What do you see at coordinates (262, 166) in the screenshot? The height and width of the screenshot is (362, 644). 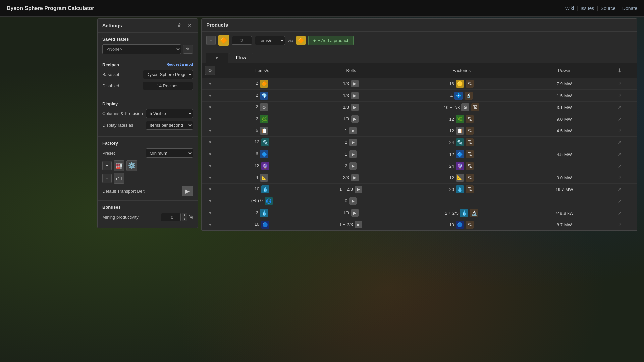 I see `row-qty-cell: 12 🔮` at bounding box center [262, 166].